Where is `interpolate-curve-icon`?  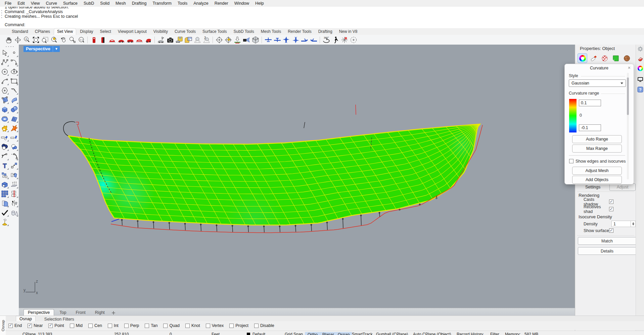 interpolate-curve-icon is located at coordinates (14, 62).